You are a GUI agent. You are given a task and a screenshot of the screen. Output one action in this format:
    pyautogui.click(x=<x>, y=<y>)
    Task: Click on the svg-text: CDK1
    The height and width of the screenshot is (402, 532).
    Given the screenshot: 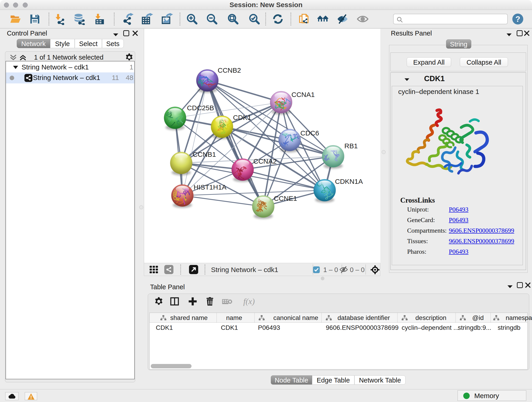 What is the action you would take?
    pyautogui.click(x=242, y=117)
    